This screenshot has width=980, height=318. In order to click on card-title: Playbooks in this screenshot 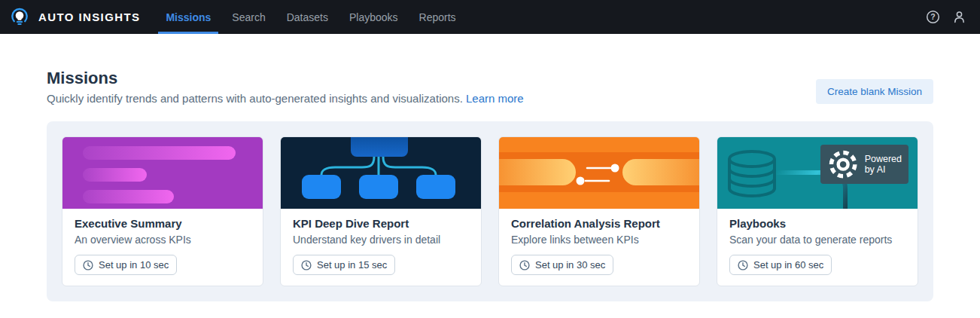, I will do `click(817, 223)`.